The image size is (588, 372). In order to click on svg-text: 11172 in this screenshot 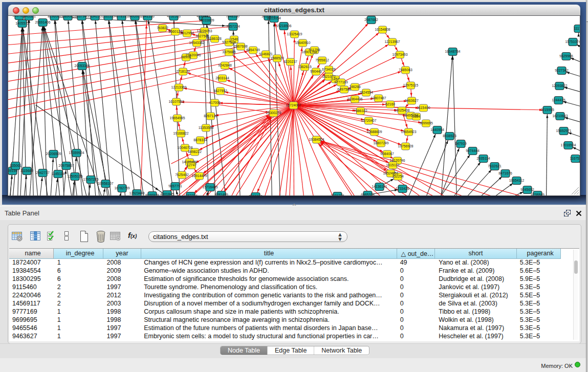, I will do `click(577, 29)`.